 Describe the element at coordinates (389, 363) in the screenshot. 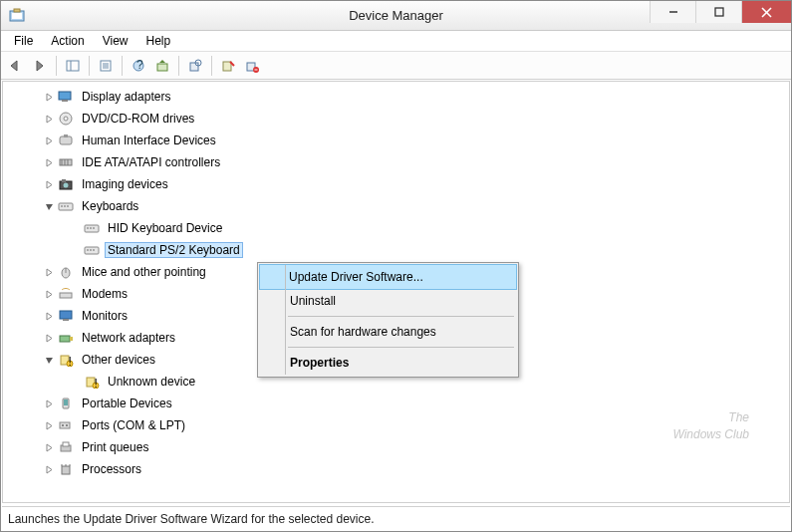

I see `context-properties: Properties` at that location.